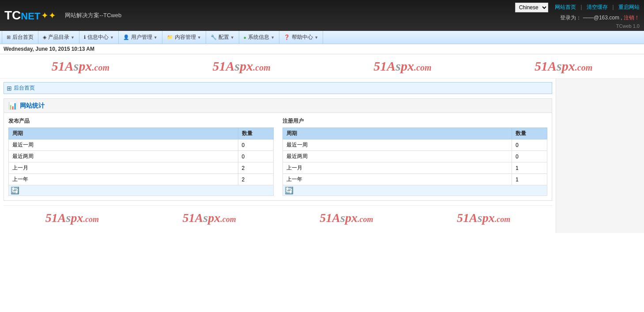 This screenshot has width=644, height=312. What do you see at coordinates (245, 38) in the screenshot?
I see `system-nav-icon: ●` at bounding box center [245, 38].